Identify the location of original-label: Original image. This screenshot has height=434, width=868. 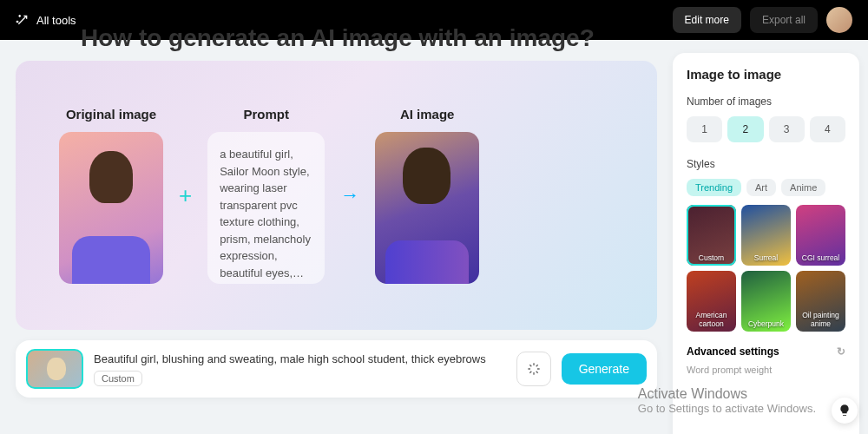
(111, 115).